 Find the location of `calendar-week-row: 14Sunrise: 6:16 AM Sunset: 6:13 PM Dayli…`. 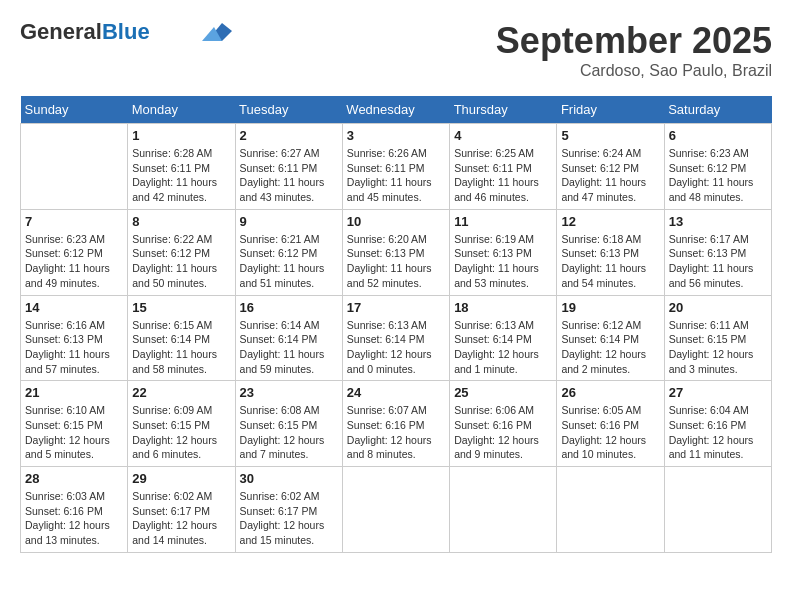

calendar-week-row: 14Sunrise: 6:16 AM Sunset: 6:13 PM Dayli… is located at coordinates (396, 338).